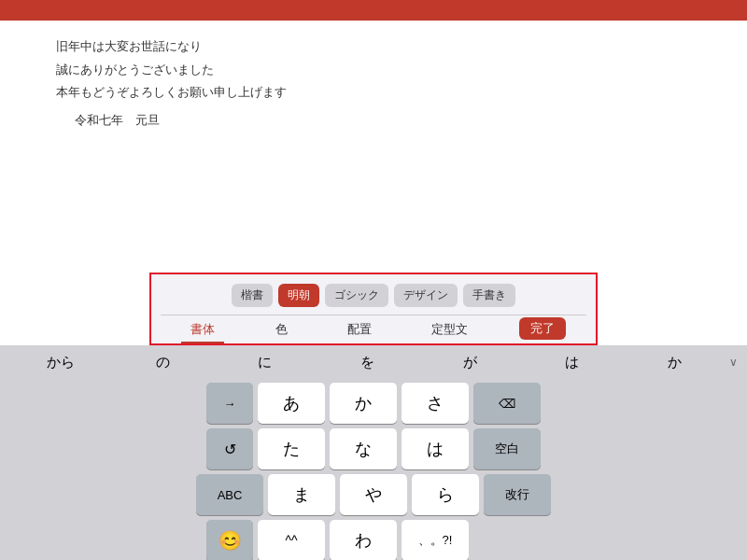 The image size is (747, 560). Describe the element at coordinates (374, 449) in the screenshot. I see `kb-row-2: ↺ た な は 空白` at that location.